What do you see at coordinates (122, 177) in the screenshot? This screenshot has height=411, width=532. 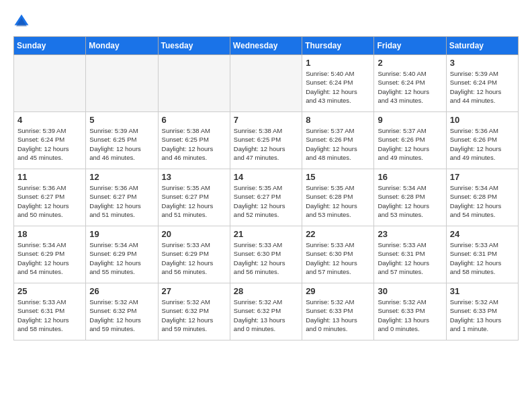 I see `day-number: 12` at bounding box center [122, 177].